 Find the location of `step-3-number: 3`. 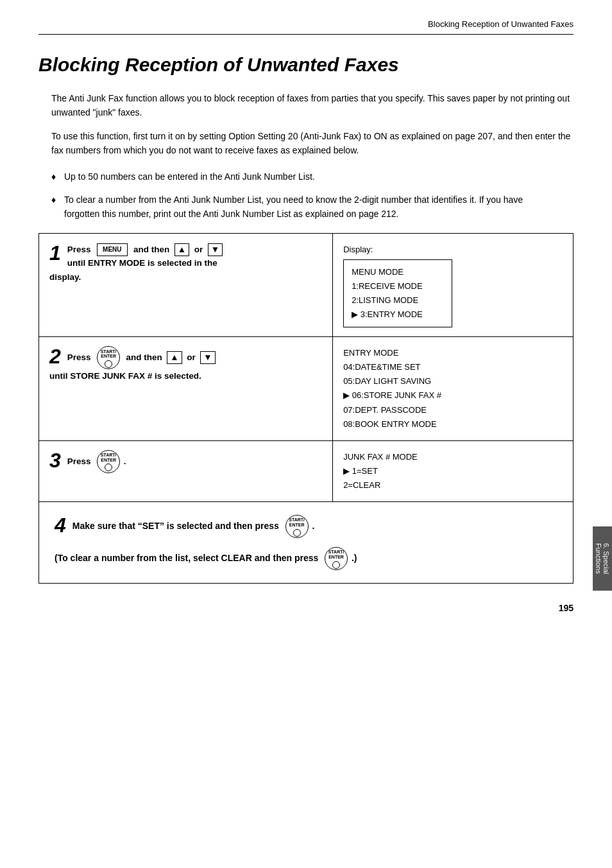

step-3-number: 3 is located at coordinates (55, 460).